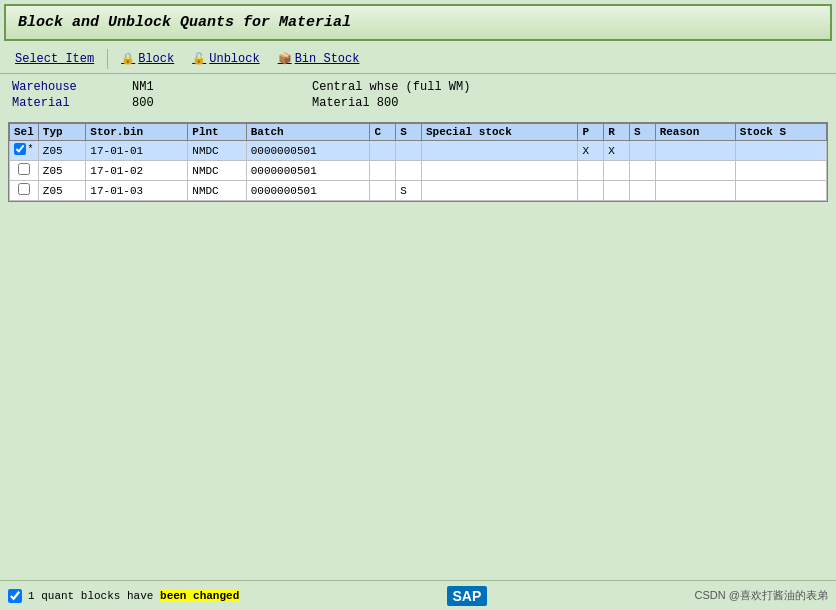  I want to click on p-cell: X, so click(591, 151).